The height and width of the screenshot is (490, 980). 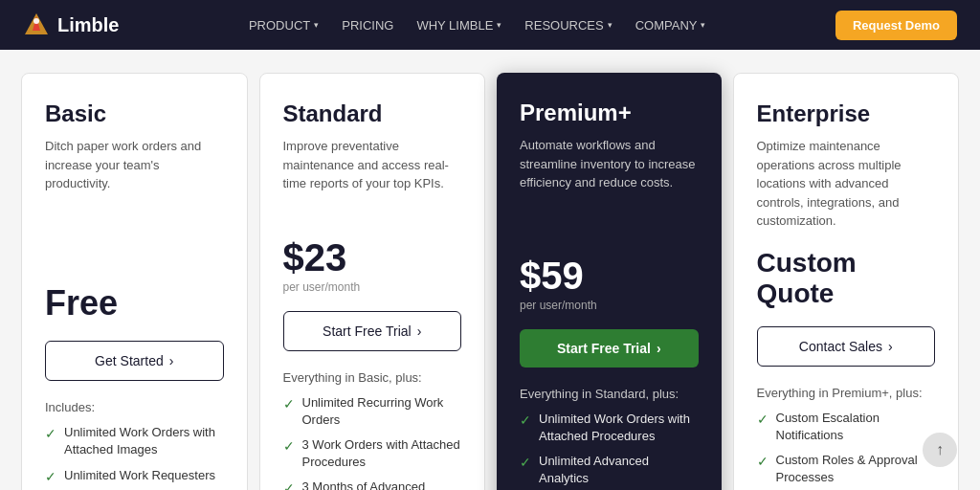 I want to click on premium-plan-description: Automate workflows and streamline invent…, so click(x=609, y=169).